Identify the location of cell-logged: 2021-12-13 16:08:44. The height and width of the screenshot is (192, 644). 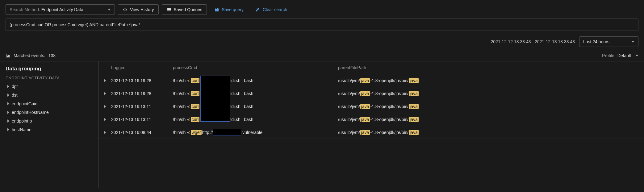
(142, 132).